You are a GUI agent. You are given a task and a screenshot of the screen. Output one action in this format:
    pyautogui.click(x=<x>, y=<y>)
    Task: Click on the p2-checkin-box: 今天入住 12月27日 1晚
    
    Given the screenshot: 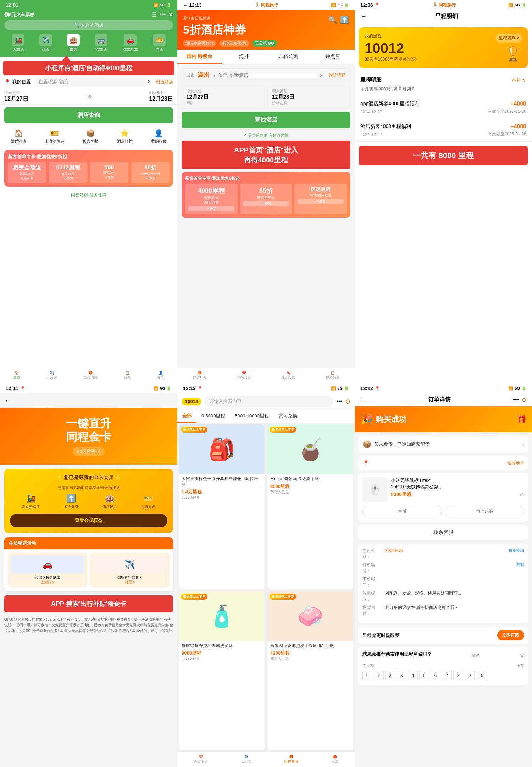 What is the action you would take?
    pyautogui.click(x=223, y=97)
    